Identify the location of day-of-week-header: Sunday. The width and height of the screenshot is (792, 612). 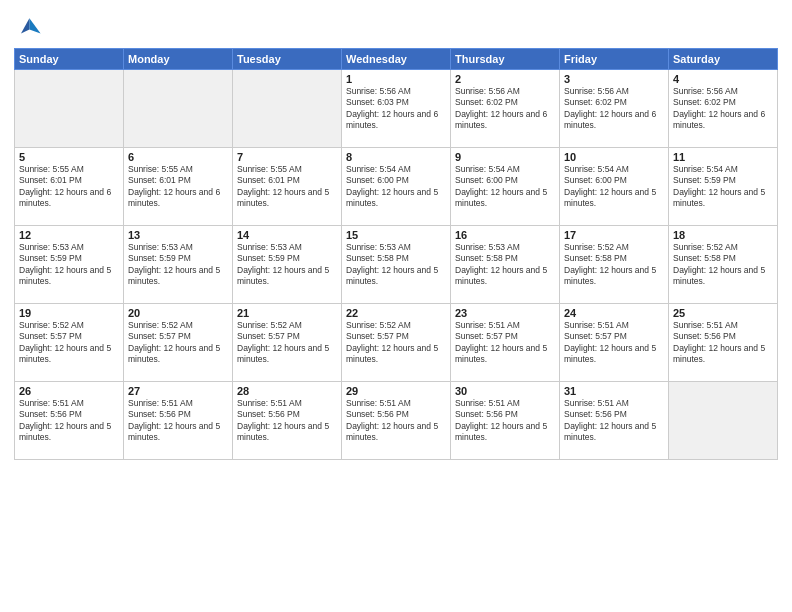
(70, 60).